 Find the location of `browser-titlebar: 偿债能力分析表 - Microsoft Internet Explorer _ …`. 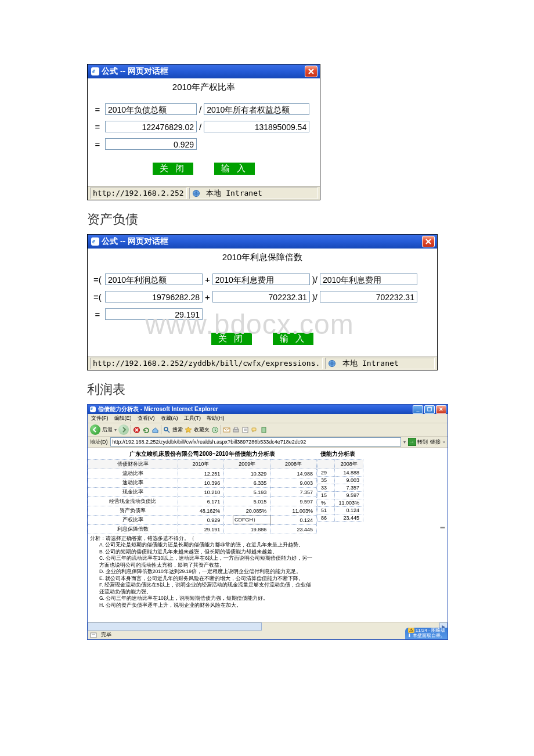

browser-titlebar: 偿债能力分析表 - Microsoft Internet Explorer _ … is located at coordinates (268, 409).